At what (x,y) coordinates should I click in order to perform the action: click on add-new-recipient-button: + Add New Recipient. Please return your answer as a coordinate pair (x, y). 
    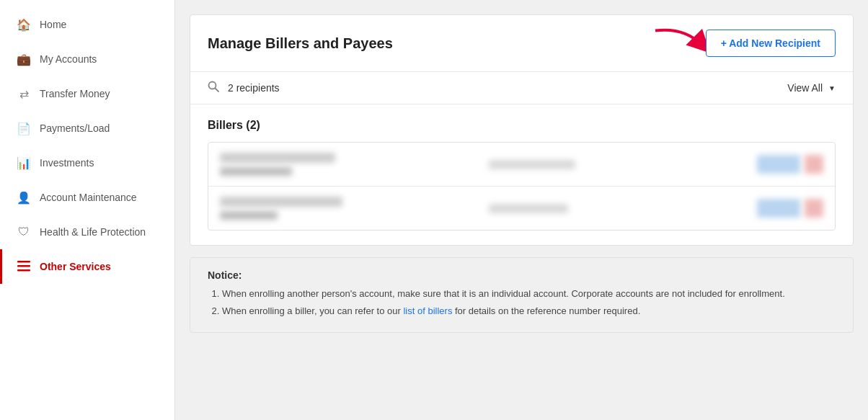
    Looking at the image, I should click on (771, 43).